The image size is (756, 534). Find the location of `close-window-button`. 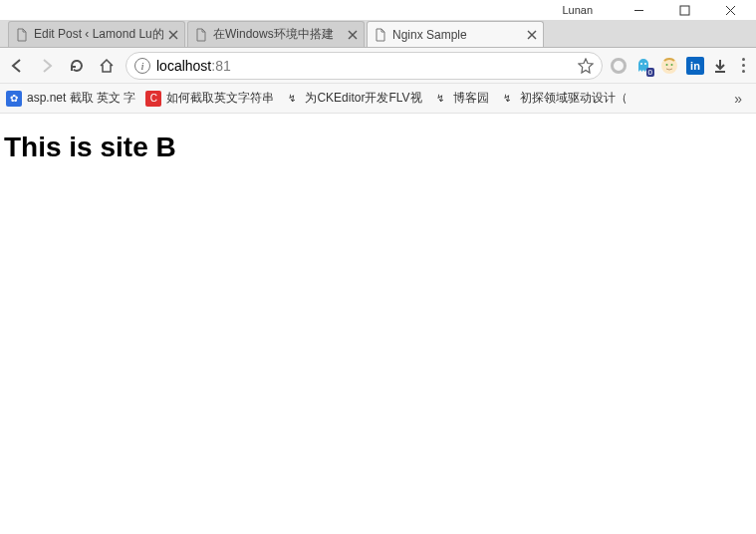

close-window-button is located at coordinates (730, 10).